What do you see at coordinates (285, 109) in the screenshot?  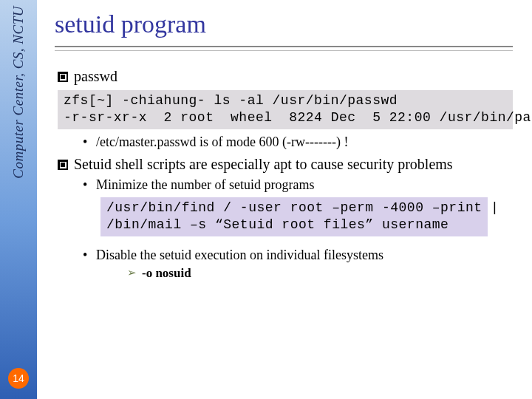 I see `code-block-ls-passwd: zfs[~] -chiahung- ls -al /usr/bin/passwd…` at bounding box center [285, 109].